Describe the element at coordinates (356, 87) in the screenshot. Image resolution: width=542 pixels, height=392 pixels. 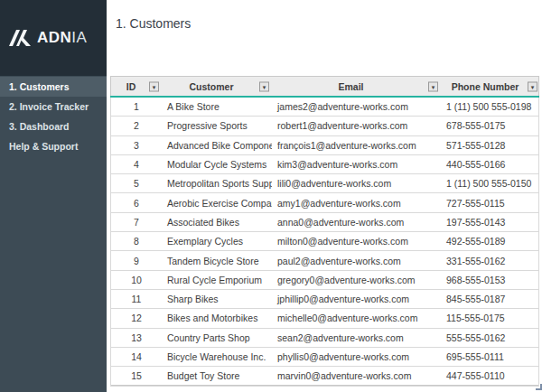
I see `column-header-email: Email ▾` at that location.